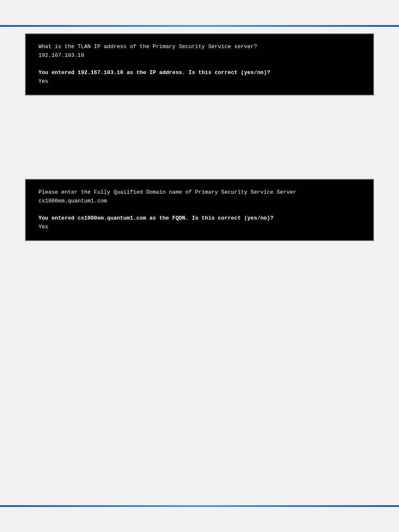 This screenshot has width=399, height=532. Describe the element at coordinates (200, 228) in the screenshot. I see `terminal2-line5: Yes` at that location.